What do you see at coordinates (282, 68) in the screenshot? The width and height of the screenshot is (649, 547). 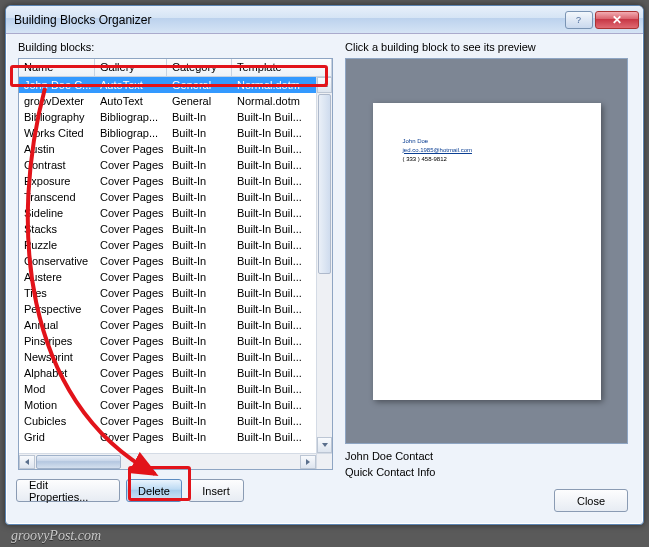 I see `col-template: Template` at bounding box center [282, 68].